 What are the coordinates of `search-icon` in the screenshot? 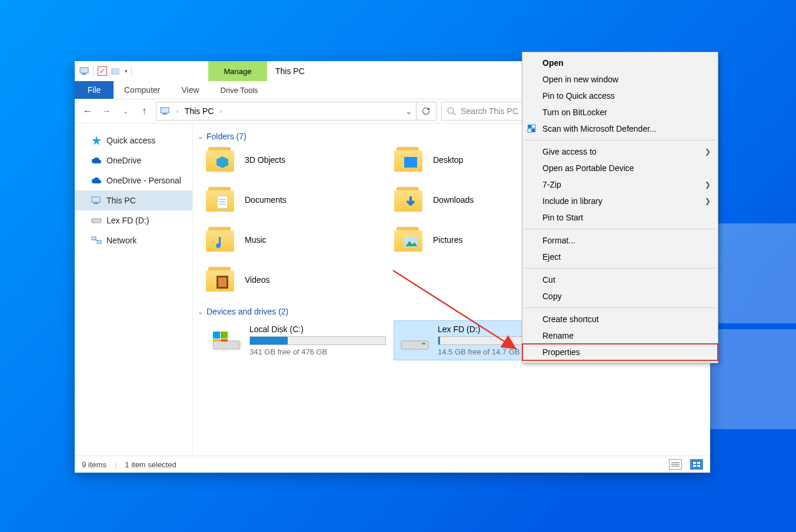 It's located at (451, 111).